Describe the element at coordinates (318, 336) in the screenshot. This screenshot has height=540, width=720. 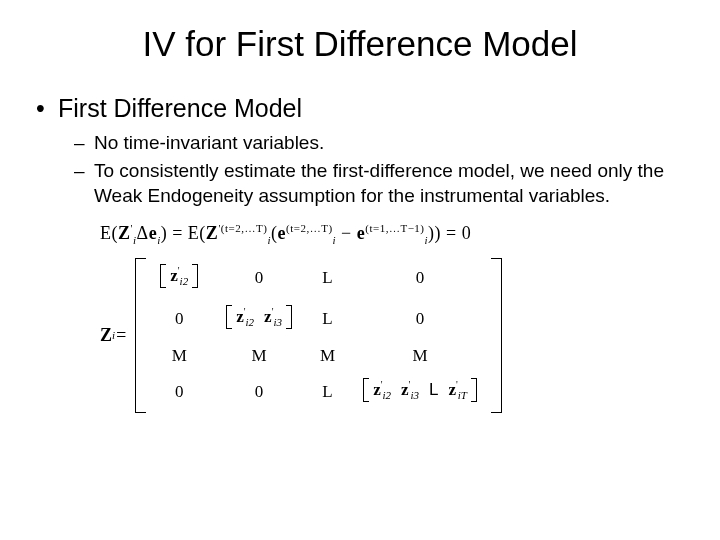
I see `matrix-body: z'i2 0 L 0 0 z'i2` at that location.